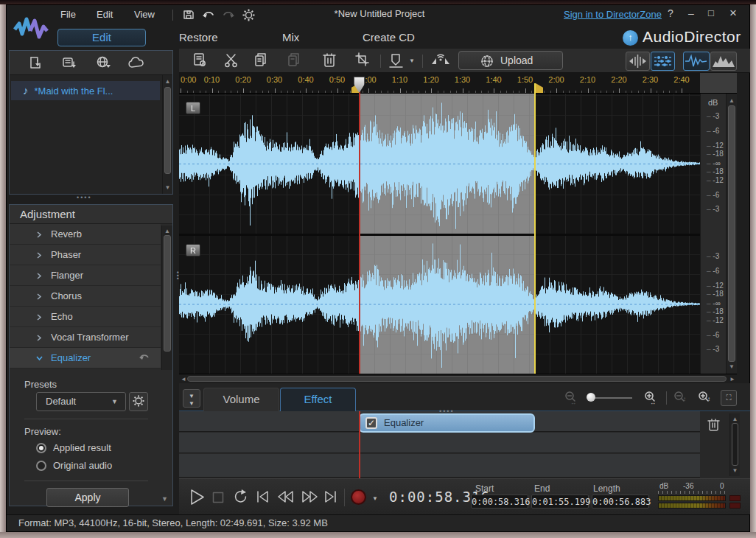 The image size is (756, 538). Describe the element at coordinates (713, 425) in the screenshot. I see `delete-effect-icon` at that location.